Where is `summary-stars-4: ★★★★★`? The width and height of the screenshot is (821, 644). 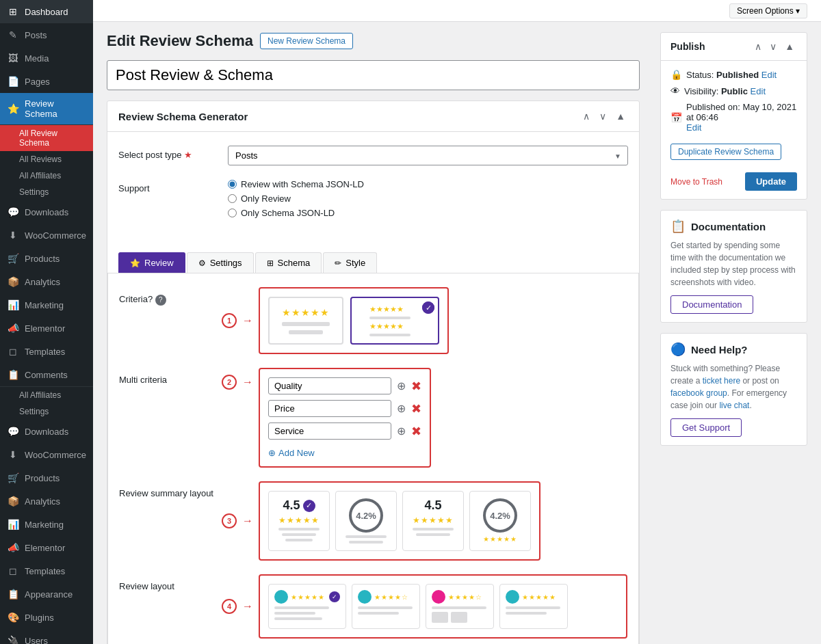 summary-stars-4: ★★★★★ is located at coordinates (500, 539).